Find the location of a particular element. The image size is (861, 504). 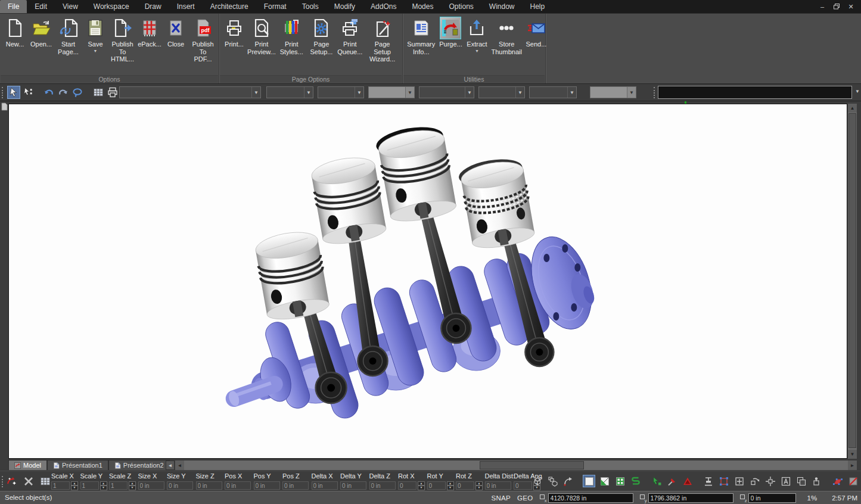

summary-info-button: Summary Info... ▼ is located at coordinates (421, 36).